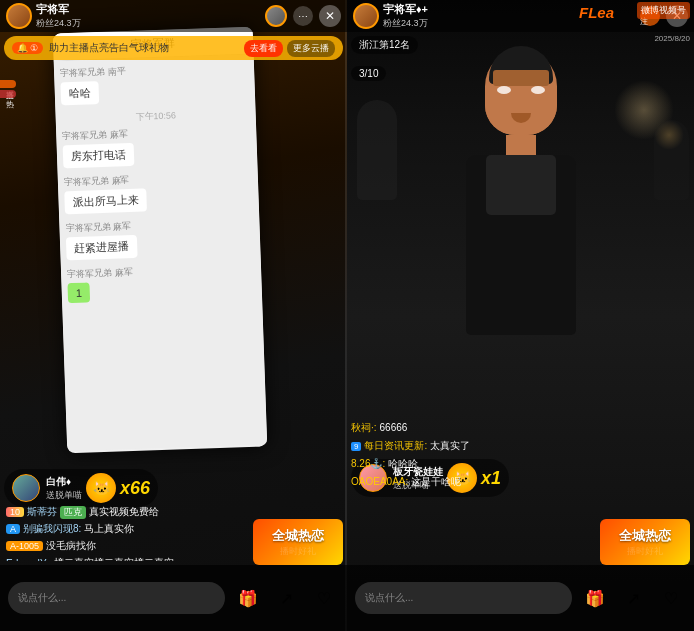  I want to click on chat-placeholder: 说点什么..., so click(42, 598).